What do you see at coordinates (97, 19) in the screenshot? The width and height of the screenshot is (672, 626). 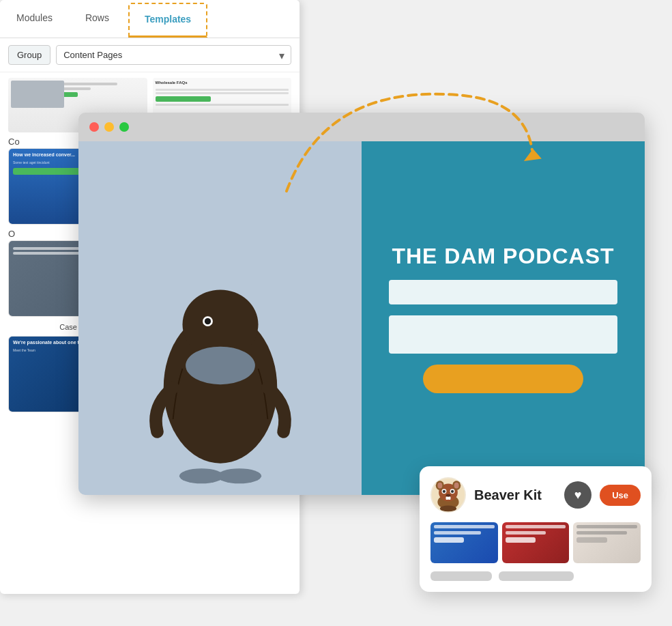 I see `tab-rows: Rows` at bounding box center [97, 19].